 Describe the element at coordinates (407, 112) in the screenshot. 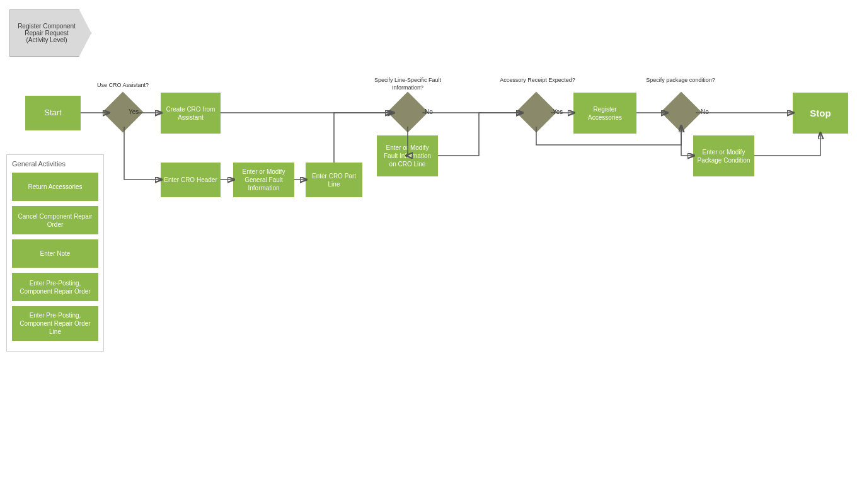

I see `diamond-specify-line-fault` at that location.